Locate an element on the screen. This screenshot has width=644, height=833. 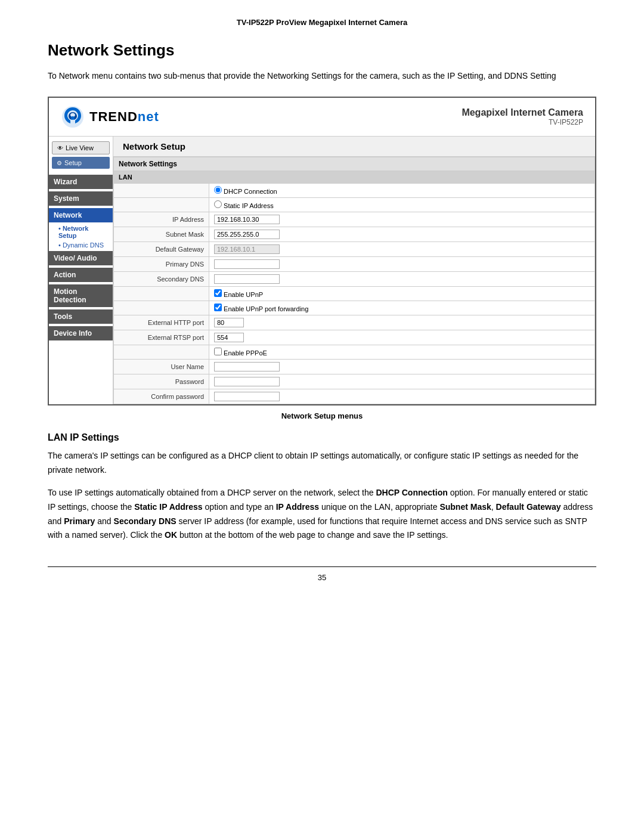
username-input is located at coordinates (247, 367).